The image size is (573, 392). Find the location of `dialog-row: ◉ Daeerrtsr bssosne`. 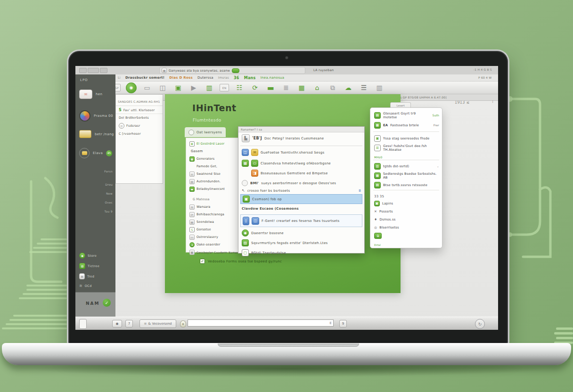

dialog-row: ◉ Daeerrtsr bssosne is located at coordinates (302, 233).